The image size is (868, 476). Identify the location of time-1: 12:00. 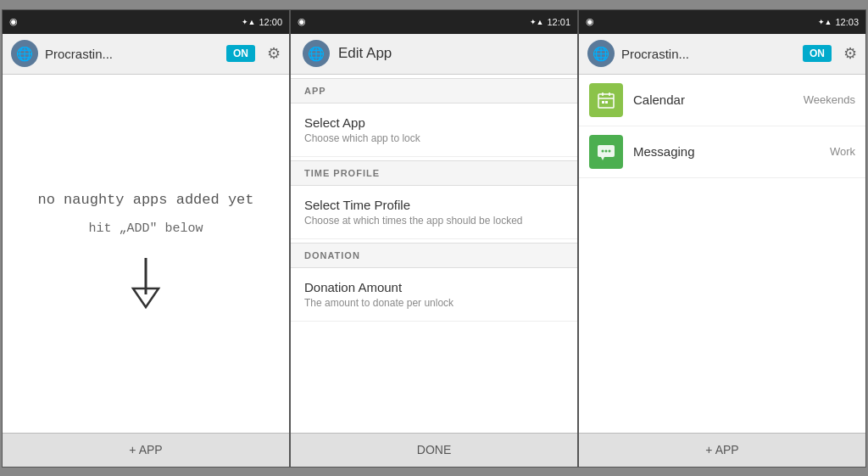
(270, 22).